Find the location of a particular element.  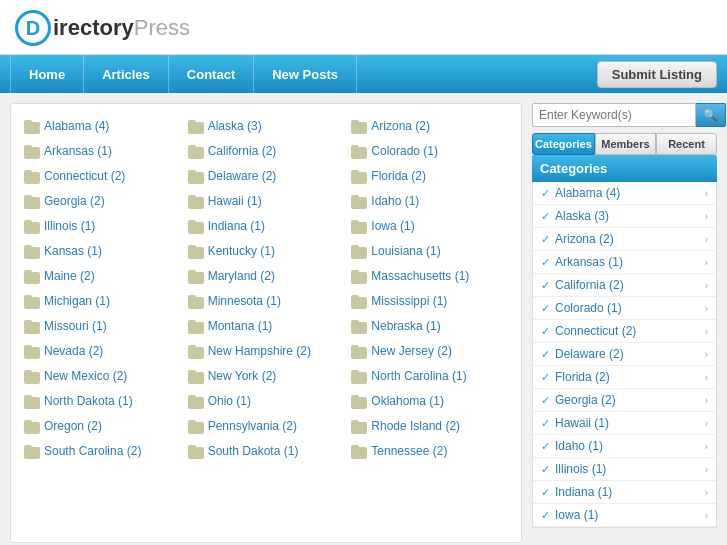

category-name: Arizona (2) is located at coordinates (630, 239).